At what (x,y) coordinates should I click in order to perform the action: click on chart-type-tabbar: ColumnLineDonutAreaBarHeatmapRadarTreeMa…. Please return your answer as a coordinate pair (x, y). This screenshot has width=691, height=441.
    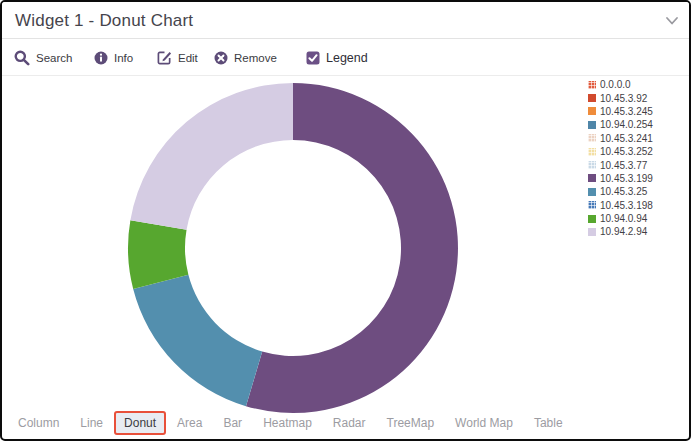
    Looking at the image, I should click on (346, 422).